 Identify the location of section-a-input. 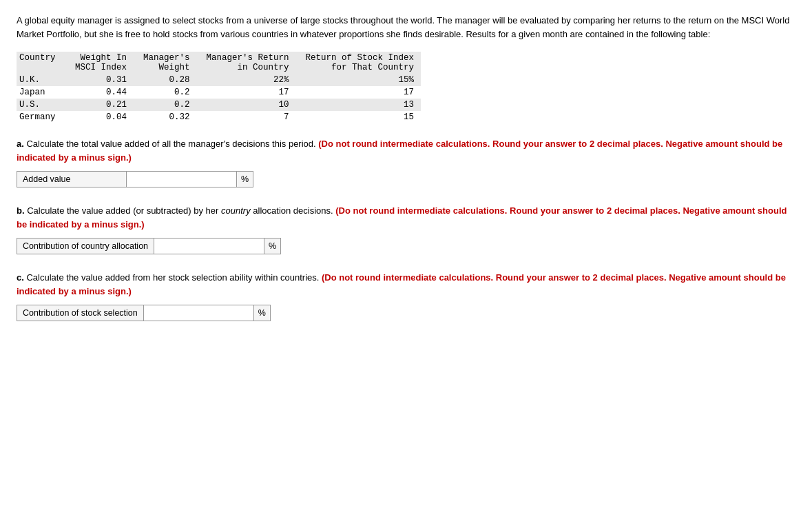
(182, 179).